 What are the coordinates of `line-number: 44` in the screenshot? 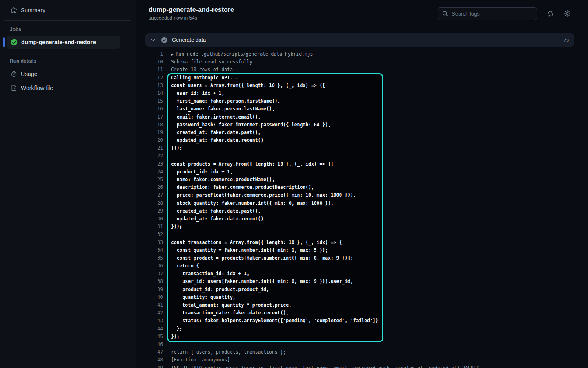 It's located at (154, 329).